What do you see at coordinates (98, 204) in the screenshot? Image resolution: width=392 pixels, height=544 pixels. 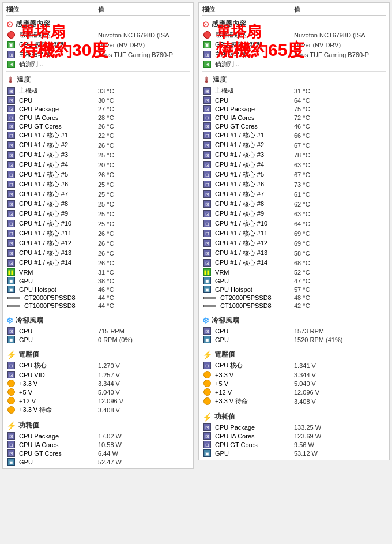 I see `temp-row: ⊡ CPU #1 / 核心 #825 °C` at bounding box center [98, 204].